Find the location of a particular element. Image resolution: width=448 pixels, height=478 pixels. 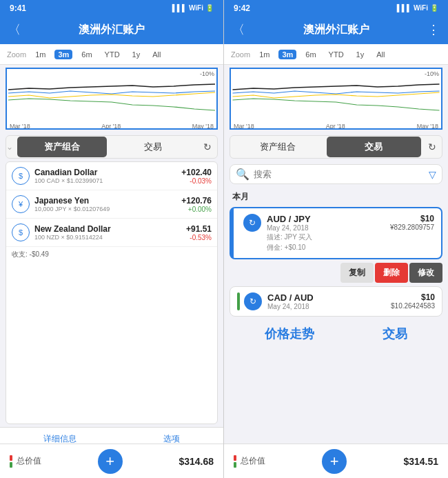

search-input is located at coordinates (339, 174).